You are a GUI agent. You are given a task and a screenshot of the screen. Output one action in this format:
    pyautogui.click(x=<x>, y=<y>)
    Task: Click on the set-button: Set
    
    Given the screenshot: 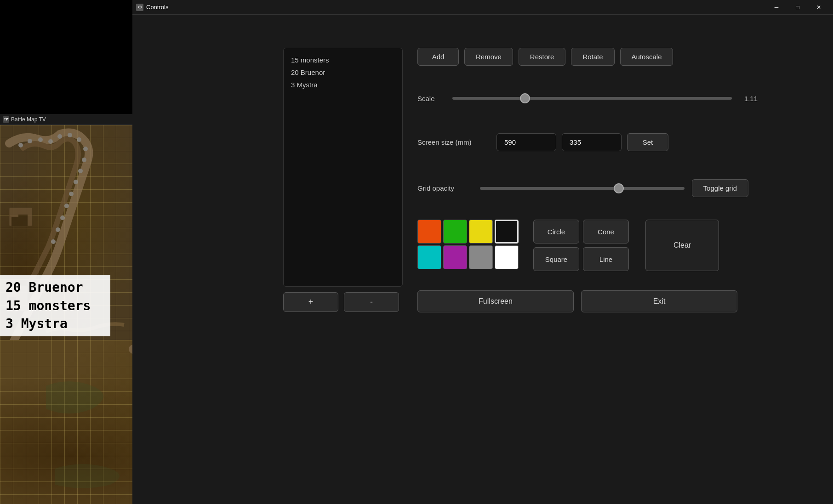 What is the action you would take?
    pyautogui.click(x=648, y=142)
    